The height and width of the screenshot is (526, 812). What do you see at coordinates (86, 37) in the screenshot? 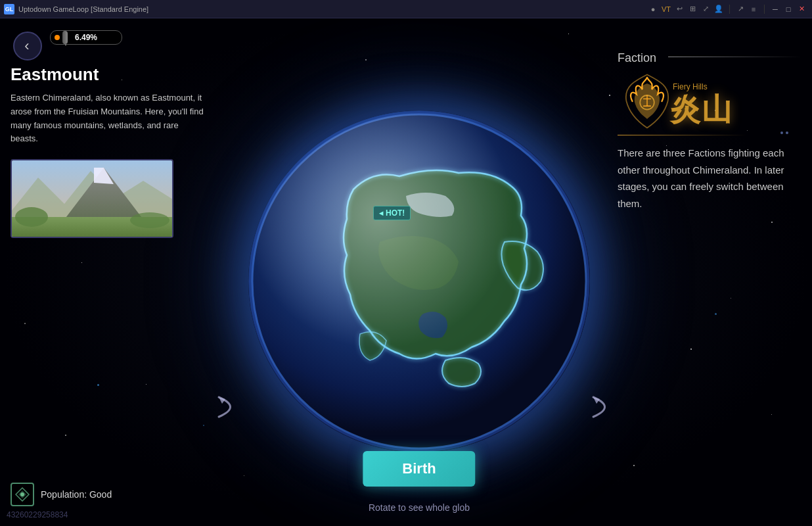
I see `progress-text: 6.49%` at bounding box center [86, 37].